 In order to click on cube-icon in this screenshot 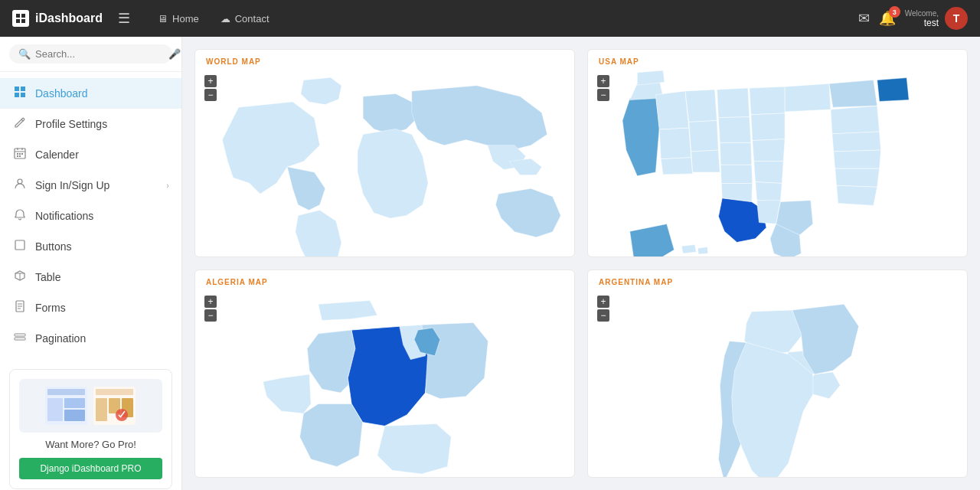, I will do `click(20, 277)`.